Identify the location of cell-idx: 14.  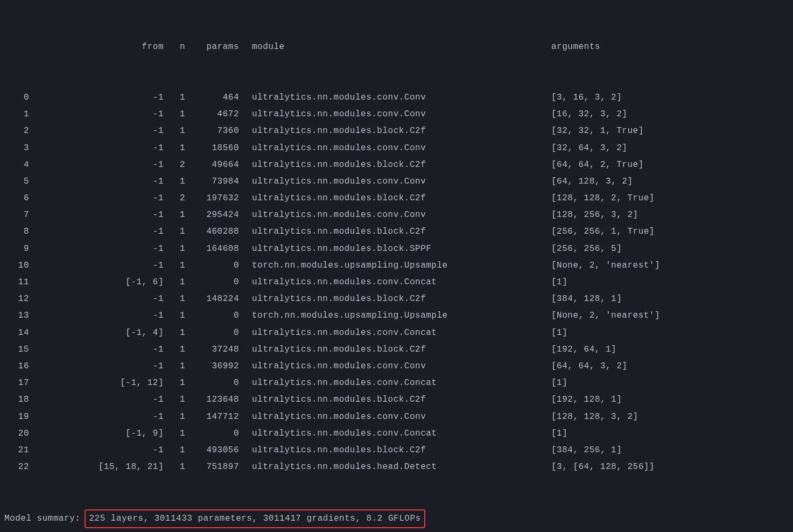
(17, 333).